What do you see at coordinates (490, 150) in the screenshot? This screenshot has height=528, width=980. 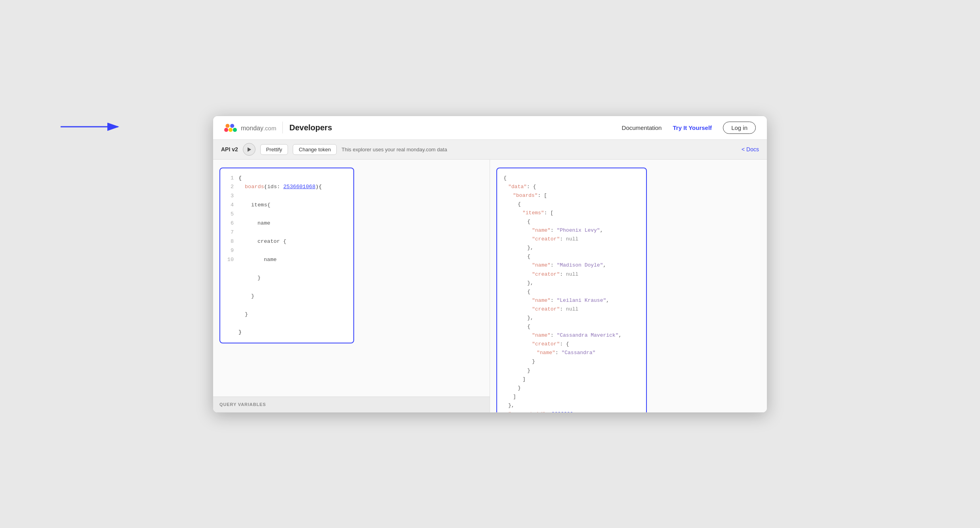 I see `toolbar: API v2 Prettify Change token This explor…` at bounding box center [490, 150].